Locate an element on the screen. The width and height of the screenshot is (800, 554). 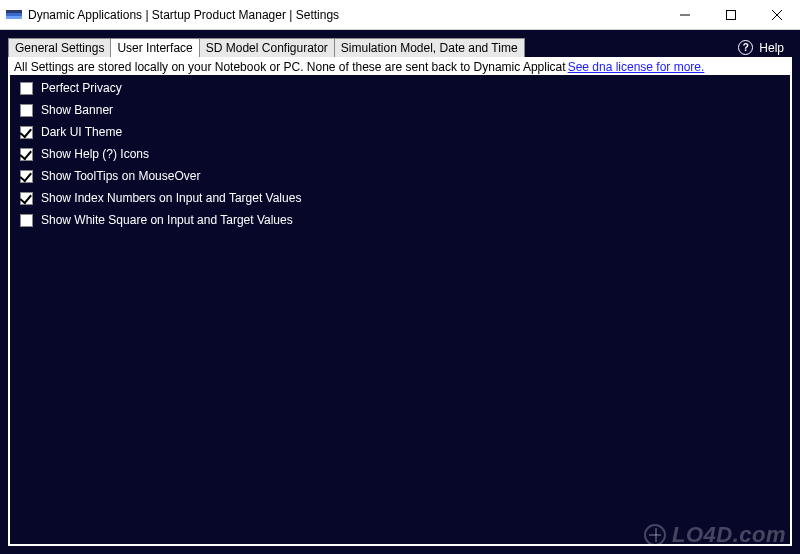
close-button is located at coordinates (777, 15).